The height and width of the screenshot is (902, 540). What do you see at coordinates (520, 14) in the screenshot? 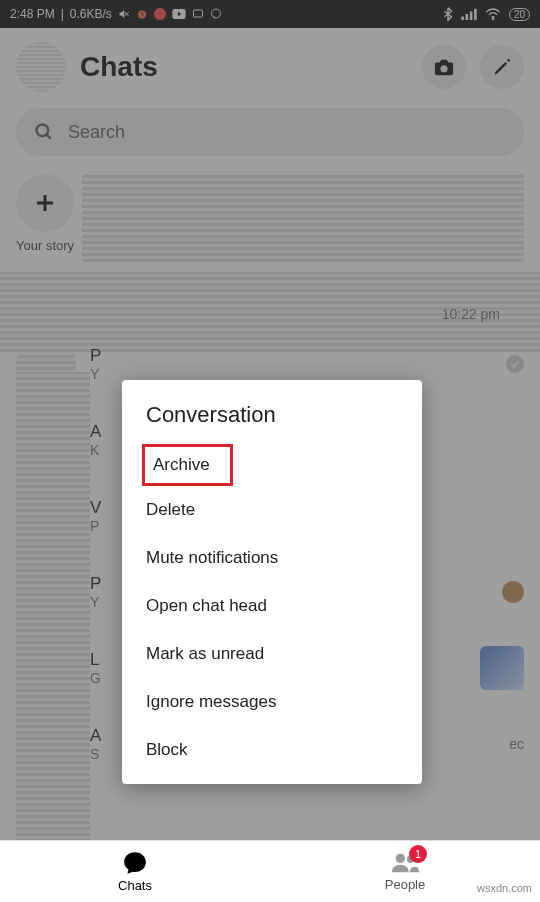
I see `battery-indicator: 20` at bounding box center [520, 14].